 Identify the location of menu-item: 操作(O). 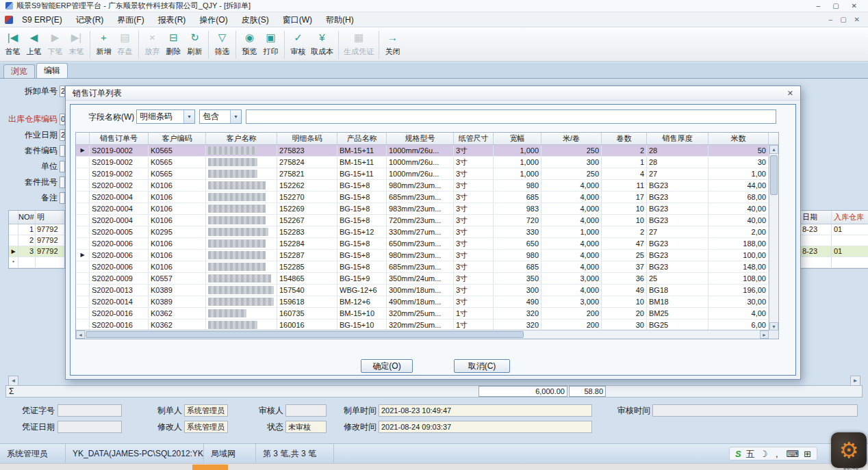
(214, 20).